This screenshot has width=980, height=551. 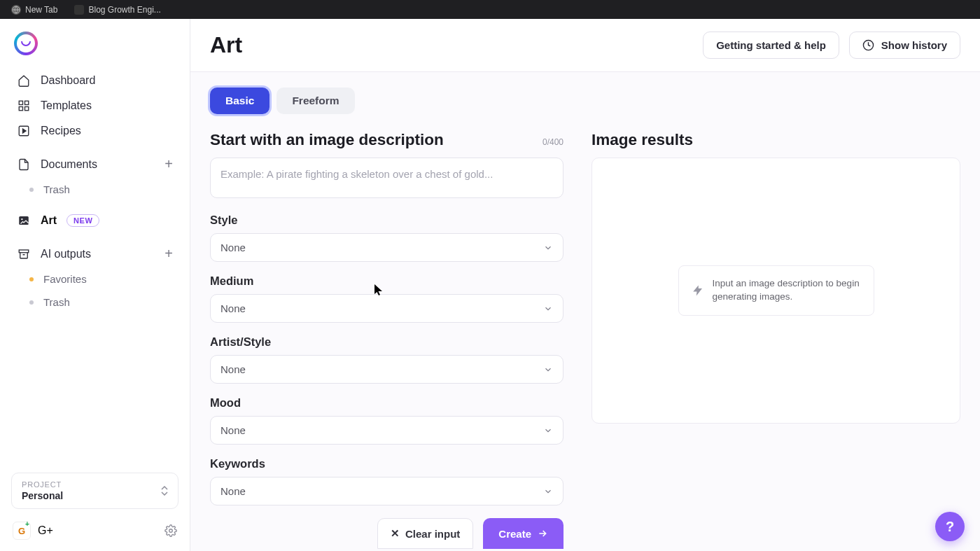 I want to click on show-history-button: Show history, so click(x=904, y=45).